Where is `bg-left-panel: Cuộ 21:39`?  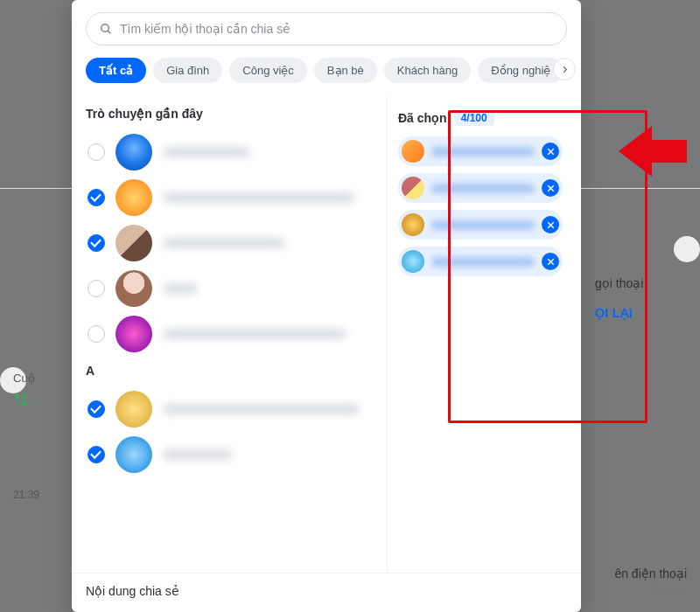
bg-left-panel: Cuộ 21:39 is located at coordinates (26, 436).